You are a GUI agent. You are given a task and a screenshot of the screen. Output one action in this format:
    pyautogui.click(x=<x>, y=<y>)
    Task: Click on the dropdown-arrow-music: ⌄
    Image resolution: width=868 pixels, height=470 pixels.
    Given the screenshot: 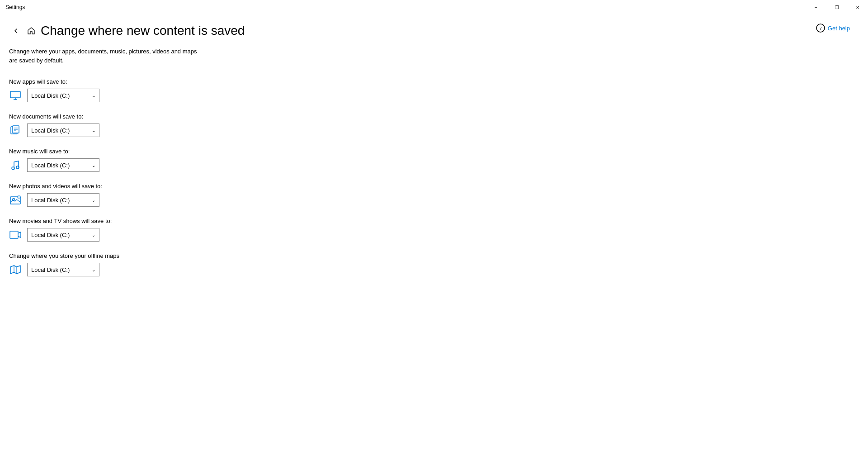 What is the action you would take?
    pyautogui.click(x=94, y=166)
    